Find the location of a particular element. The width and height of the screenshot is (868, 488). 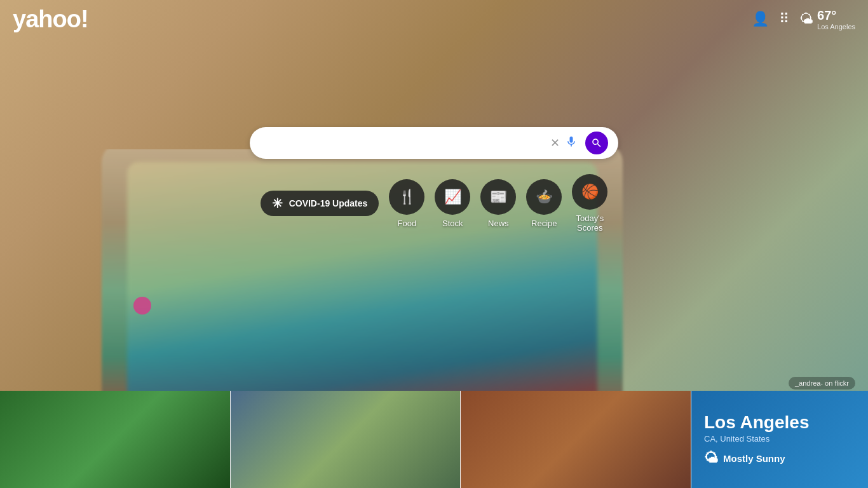

search-clear-button: ✕ is located at coordinates (555, 143).